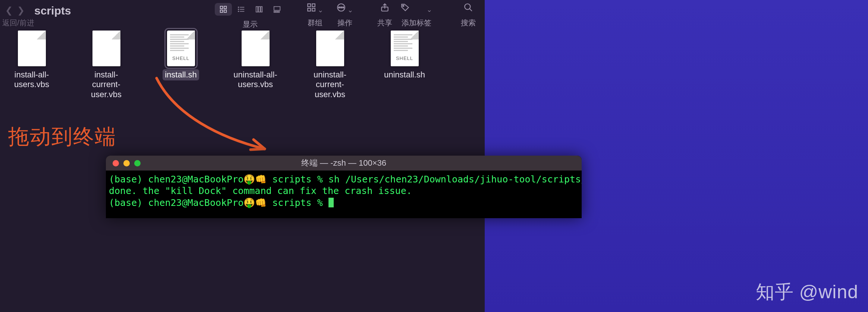  What do you see at coordinates (18, 23) in the screenshot?
I see `nav-back-forward-label: 返回/前进` at bounding box center [18, 23].